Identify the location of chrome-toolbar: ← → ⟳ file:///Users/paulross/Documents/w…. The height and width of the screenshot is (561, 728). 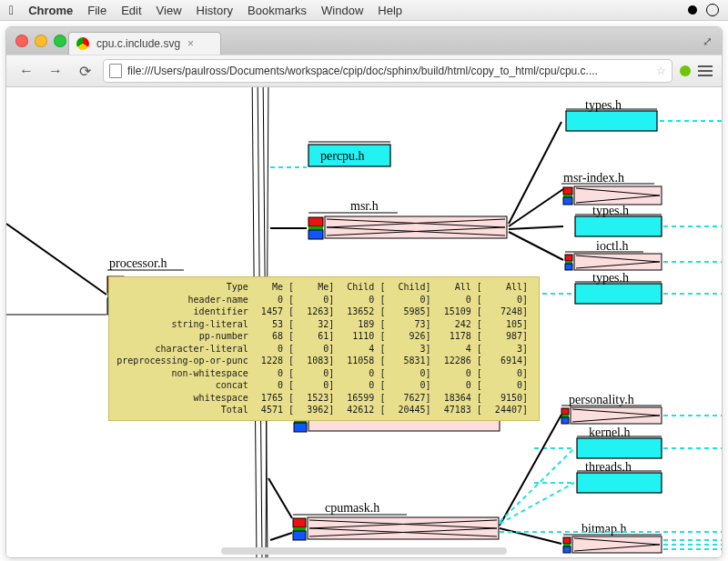
(364, 71).